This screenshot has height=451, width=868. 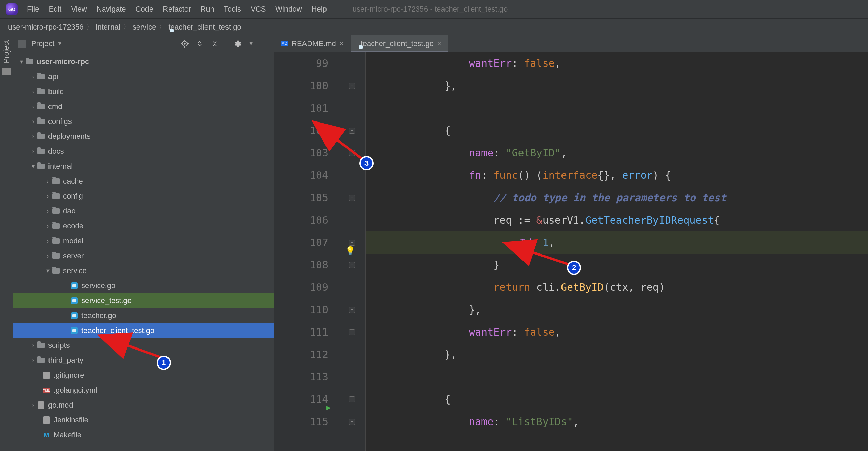 I want to click on tree-label: go.mod, so click(x=60, y=405).